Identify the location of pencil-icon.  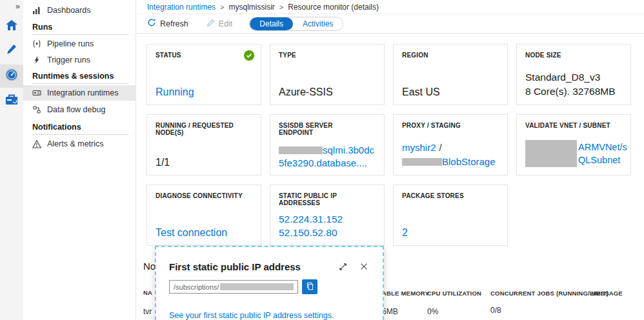
(12, 50).